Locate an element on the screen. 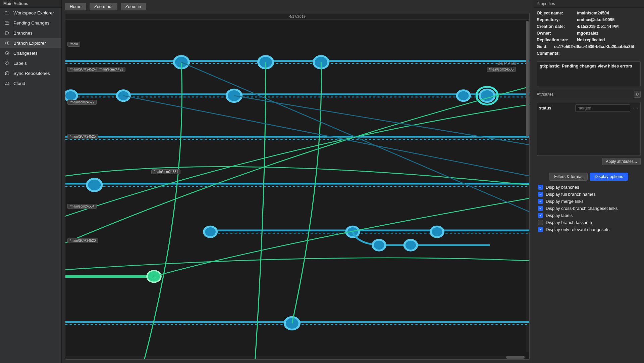 Image resolution: width=644 pixels, height=363 pixels. graph-scrollbar-vertical is located at coordinates (527, 186).